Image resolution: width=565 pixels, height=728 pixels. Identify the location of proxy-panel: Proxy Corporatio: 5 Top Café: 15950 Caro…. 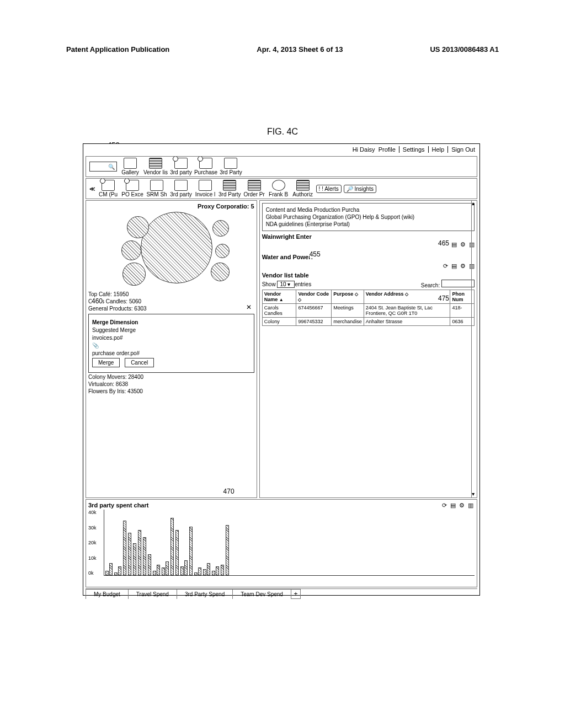
(171, 349).